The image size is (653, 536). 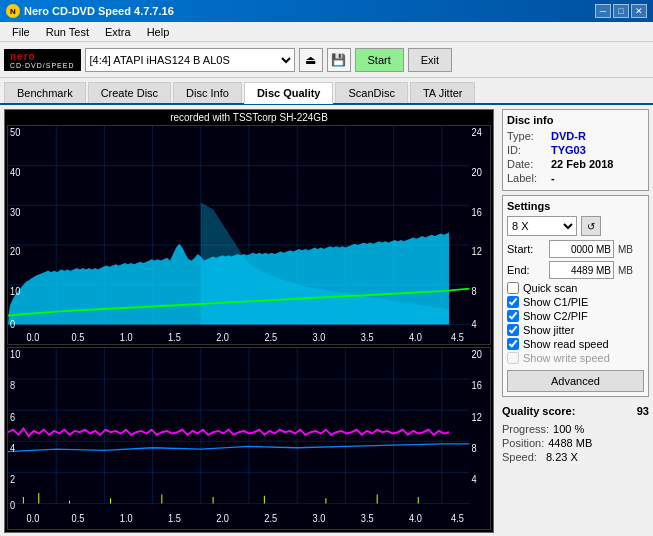 What do you see at coordinates (326, 11) in the screenshot?
I see `title-bar: N Nero CD-DVD Speed 4.7.7.16 ─ □ ✕` at bounding box center [326, 11].